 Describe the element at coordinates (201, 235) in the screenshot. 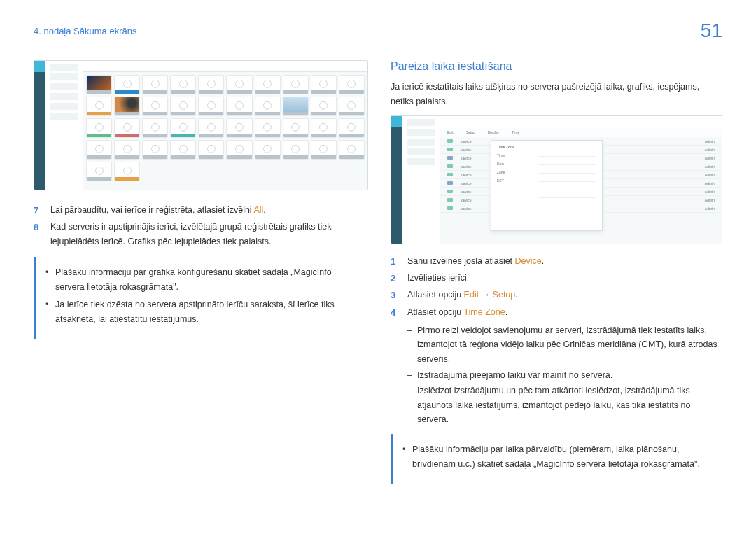

I see `step-8: 8 Kad serveris ir apstiprinājis ierīci, …` at that location.